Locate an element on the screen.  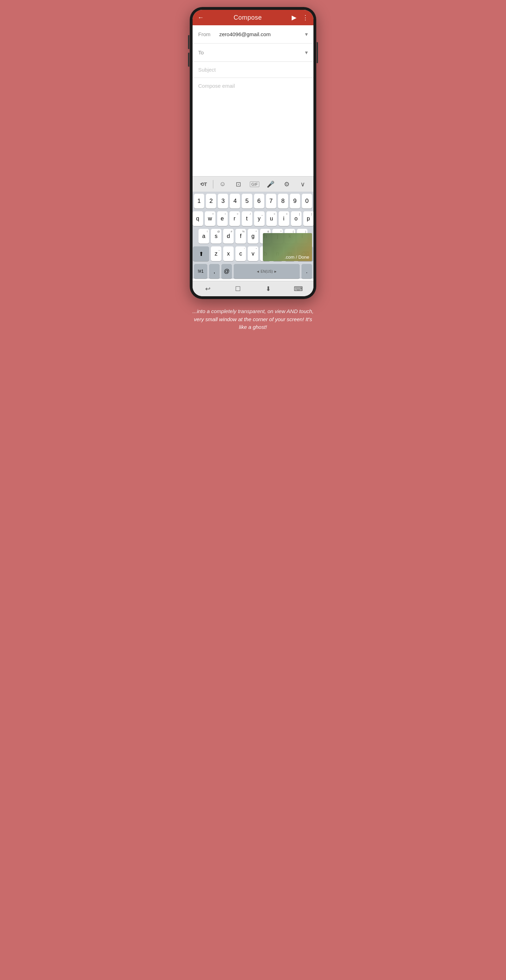
hide-keyboard-button: ∨ is located at coordinates (302, 184).